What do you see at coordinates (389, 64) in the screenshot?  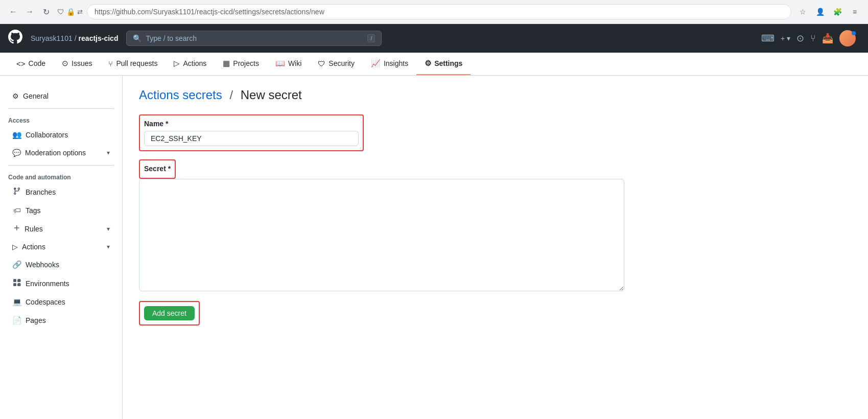 I see `nav-item-insights: 📈 Insights` at bounding box center [389, 64].